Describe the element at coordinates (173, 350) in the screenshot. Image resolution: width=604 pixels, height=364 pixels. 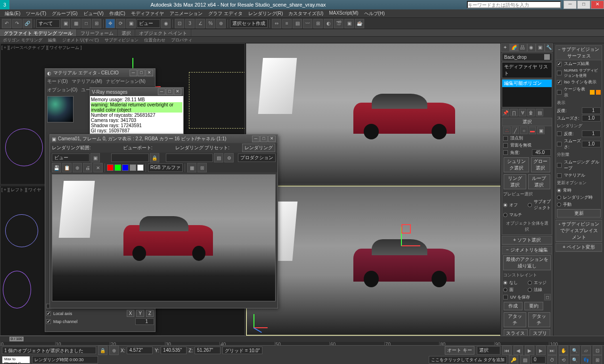
I see `y-coord-field: 140.535"` at that location.